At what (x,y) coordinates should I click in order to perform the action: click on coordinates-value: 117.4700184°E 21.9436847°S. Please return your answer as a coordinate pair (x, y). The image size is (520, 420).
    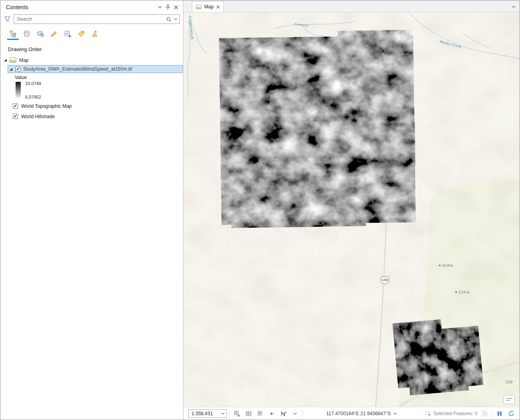
    Looking at the image, I should click on (359, 414).